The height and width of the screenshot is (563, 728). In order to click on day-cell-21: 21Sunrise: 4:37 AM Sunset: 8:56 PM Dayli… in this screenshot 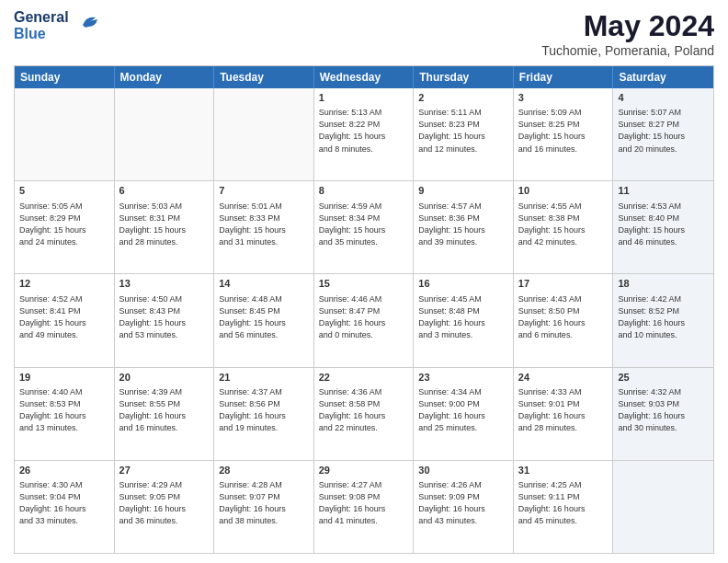, I will do `click(265, 414)`.